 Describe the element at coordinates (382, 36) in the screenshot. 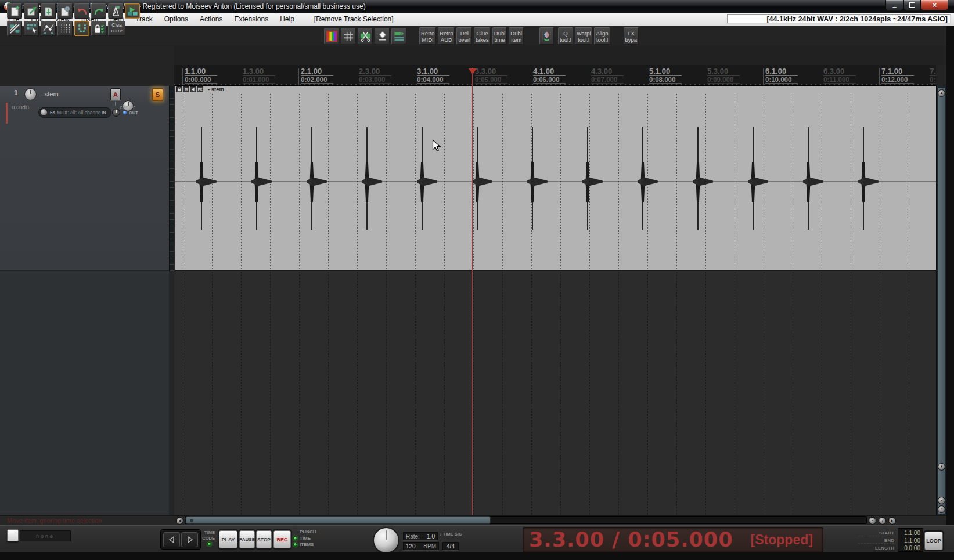

I see `polish-items-icon` at that location.